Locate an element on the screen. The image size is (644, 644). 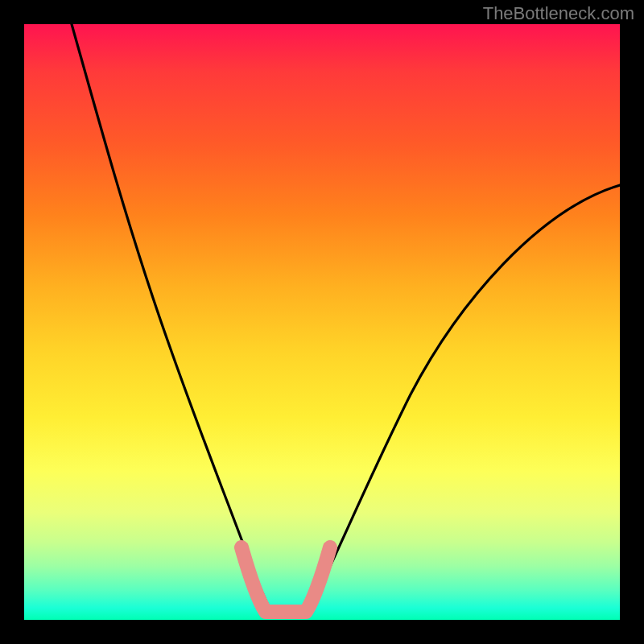
optimal-range-marker is located at coordinates (286, 580).